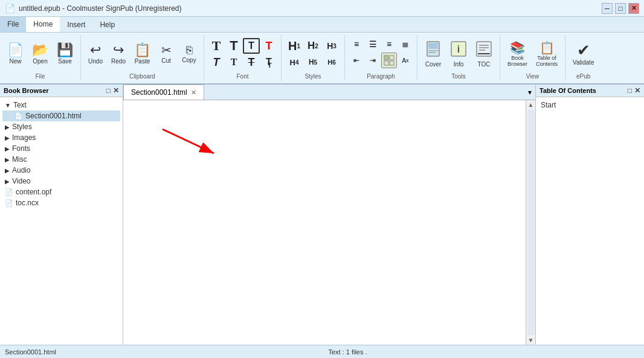 The image size is (644, 358). Describe the element at coordinates (530, 92) in the screenshot. I see `tab-dropdown-button: ▾` at that location.